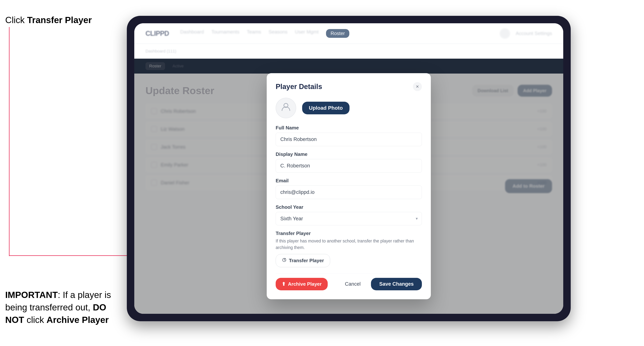  Describe the element at coordinates (192, 33) in the screenshot. I see `nav-item-dashboard: Dashboard` at that location.